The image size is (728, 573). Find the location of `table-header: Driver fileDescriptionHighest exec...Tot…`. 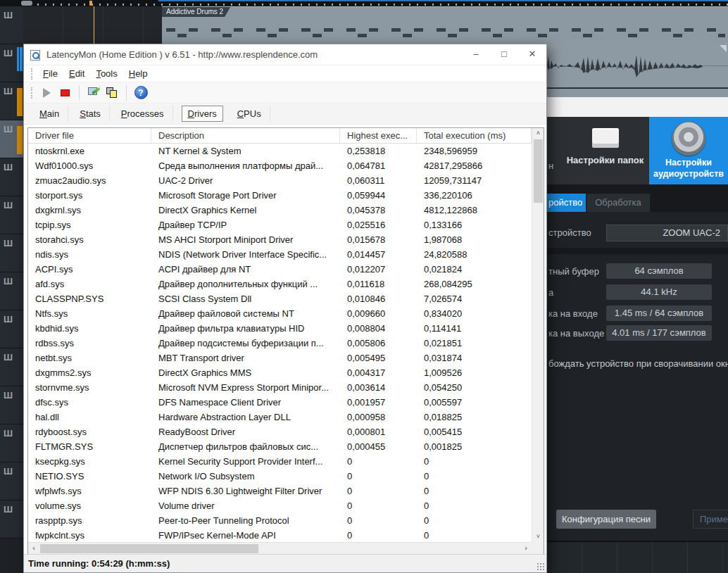

table-header: Driver fileDescriptionHighest exec...Tot… is located at coordinates (280, 136).